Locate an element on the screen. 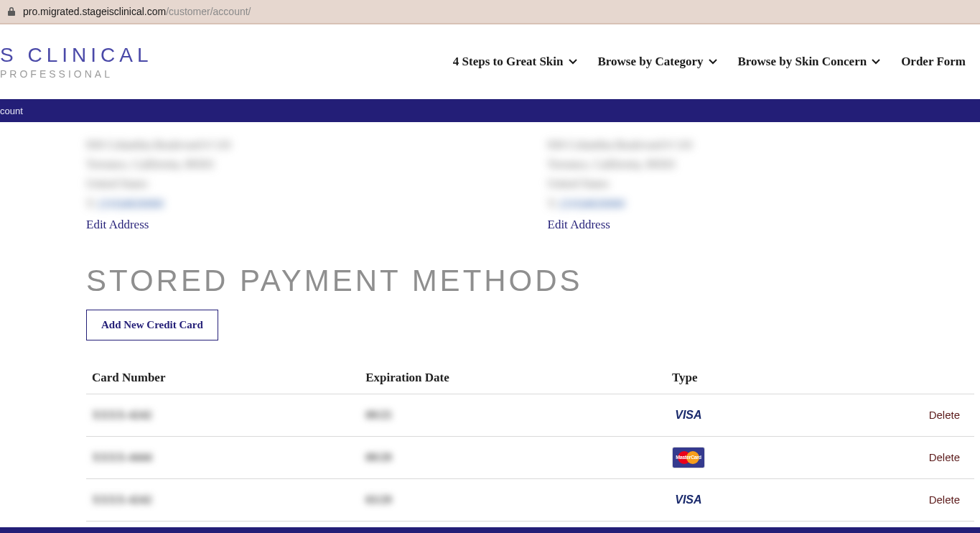  table-header-row: Card Number Expiration Date Type is located at coordinates (530, 378).